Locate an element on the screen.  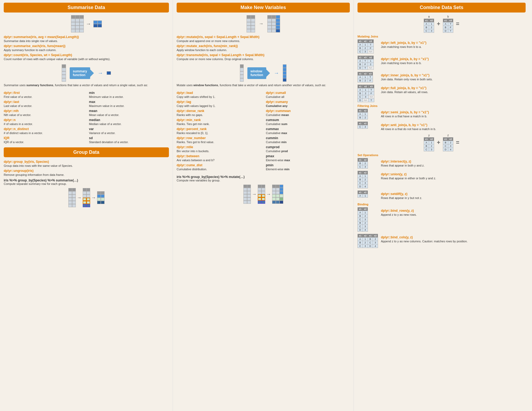
window-functions-para: Mutate uses window functions, functions … is located at coordinates (263, 85).